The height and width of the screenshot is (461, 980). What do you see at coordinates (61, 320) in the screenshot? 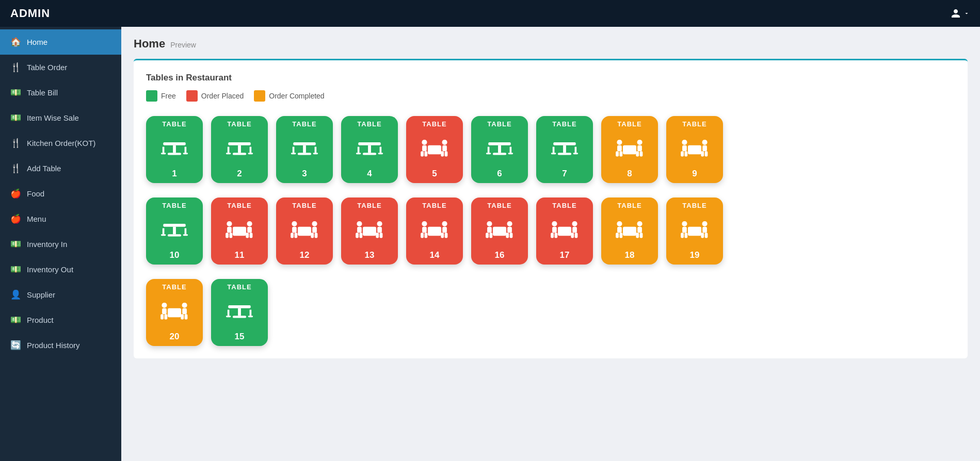
I see `sidebar-item-product: 💵 Product` at bounding box center [61, 320].